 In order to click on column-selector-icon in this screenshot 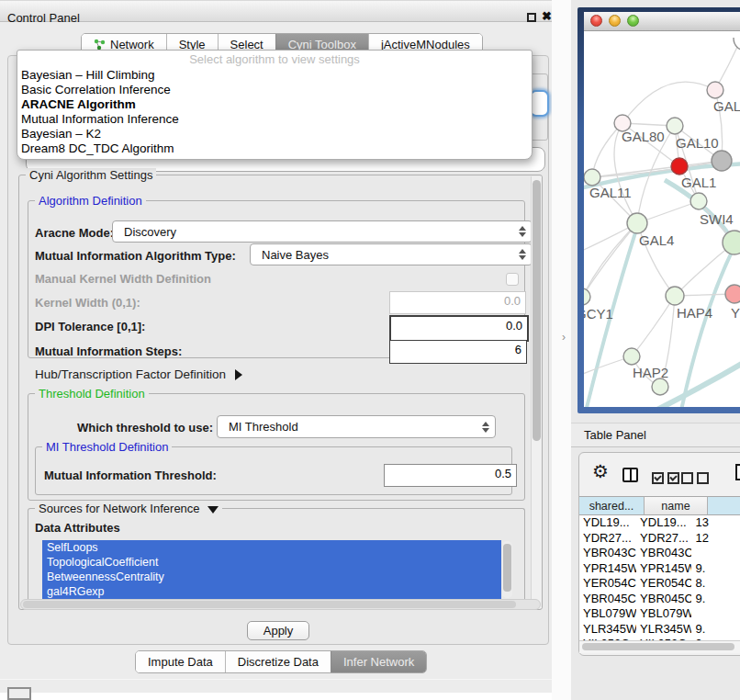, I will do `click(630, 475)`.